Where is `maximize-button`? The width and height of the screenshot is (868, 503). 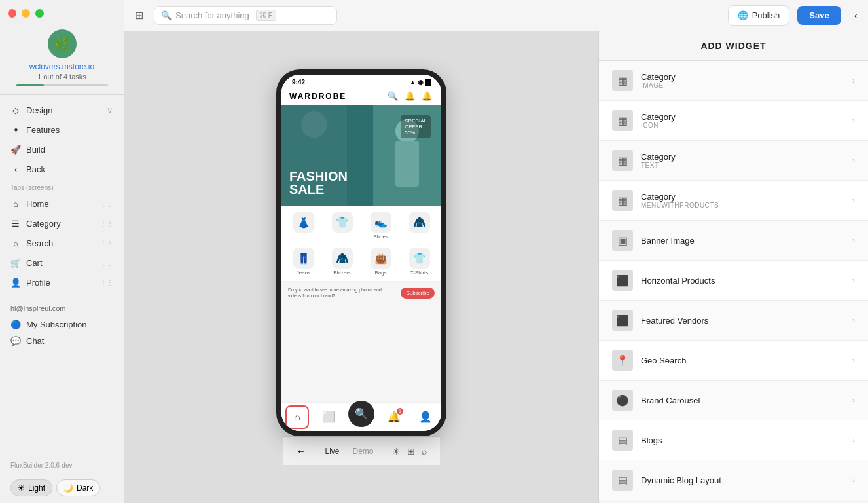
maximize-button is located at coordinates (39, 13).